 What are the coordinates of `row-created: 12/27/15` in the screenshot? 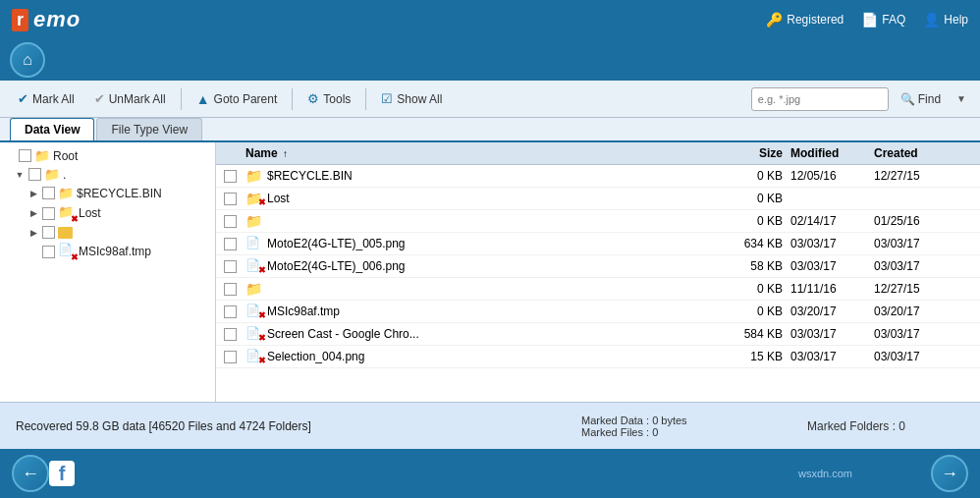 It's located at (923, 176).